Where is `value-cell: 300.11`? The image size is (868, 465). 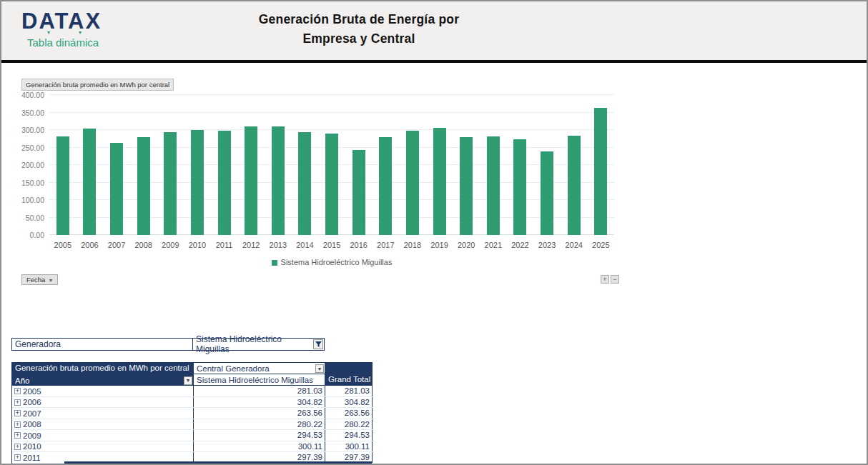 value-cell: 300.11 is located at coordinates (260, 447).